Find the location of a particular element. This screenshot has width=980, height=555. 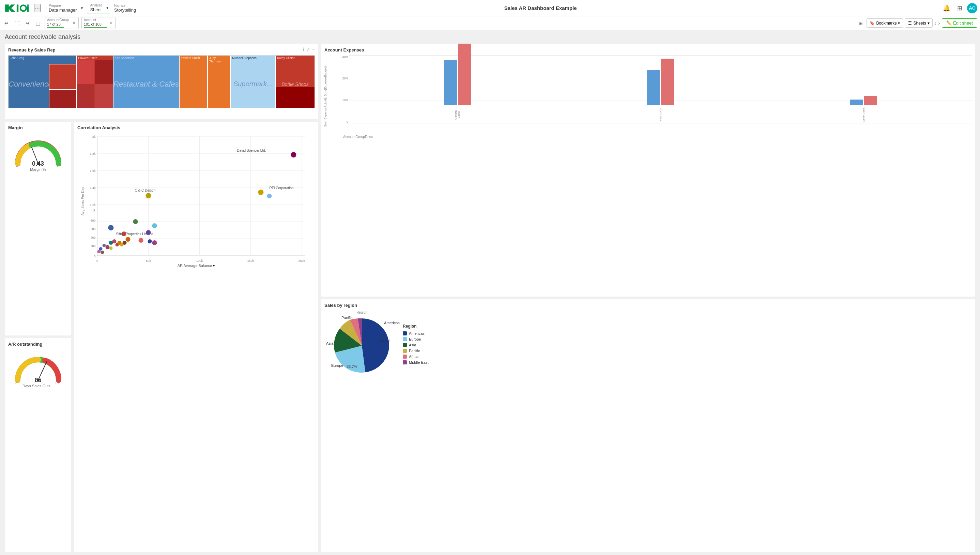

y-tick-1.8k: 1.8k is located at coordinates (93, 154).